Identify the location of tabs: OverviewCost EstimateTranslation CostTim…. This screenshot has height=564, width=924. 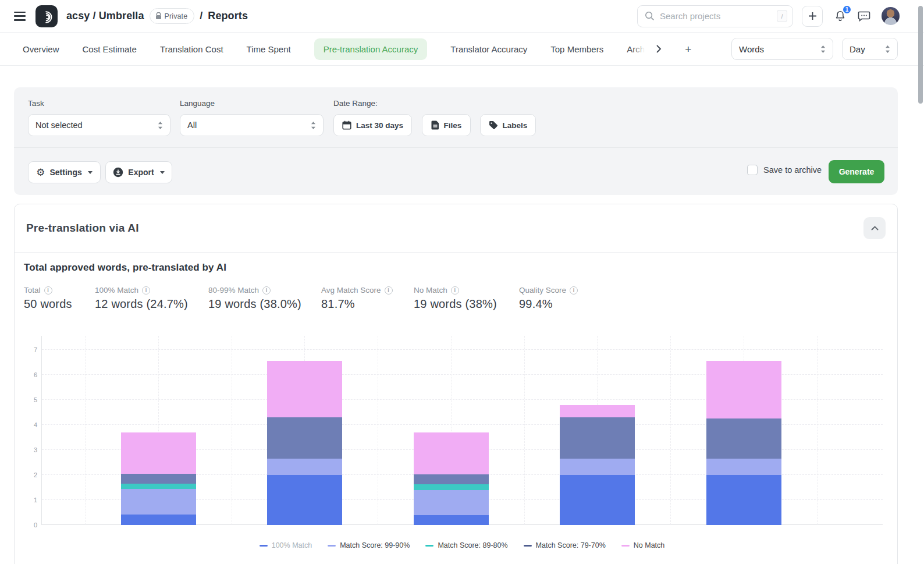
(334, 49).